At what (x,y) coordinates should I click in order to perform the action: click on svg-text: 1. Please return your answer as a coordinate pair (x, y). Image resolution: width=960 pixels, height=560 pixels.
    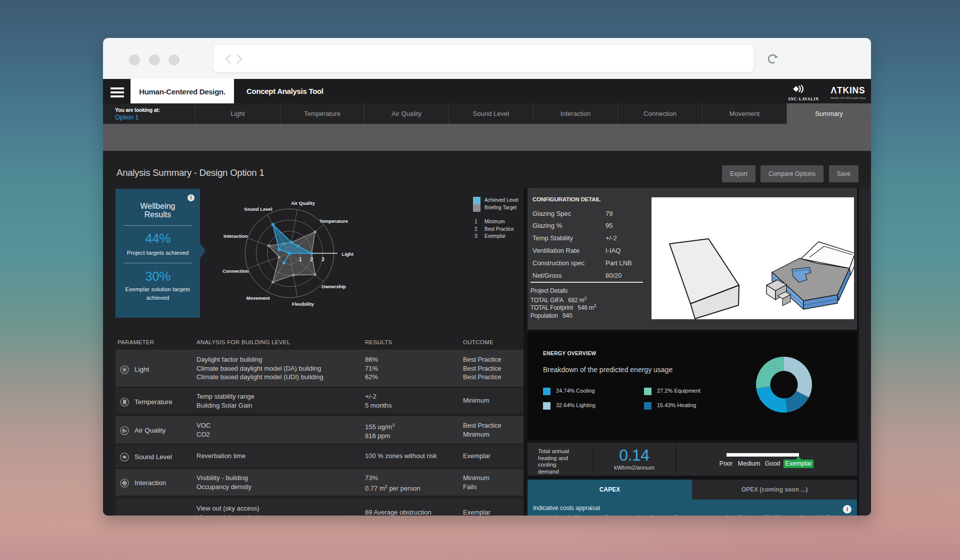
    Looking at the image, I should click on (300, 260).